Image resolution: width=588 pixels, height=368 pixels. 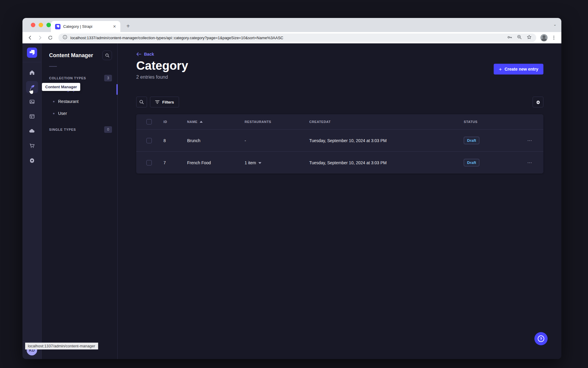 What do you see at coordinates (216, 163) in the screenshot?
I see `cell-name: French Food` at bounding box center [216, 163].